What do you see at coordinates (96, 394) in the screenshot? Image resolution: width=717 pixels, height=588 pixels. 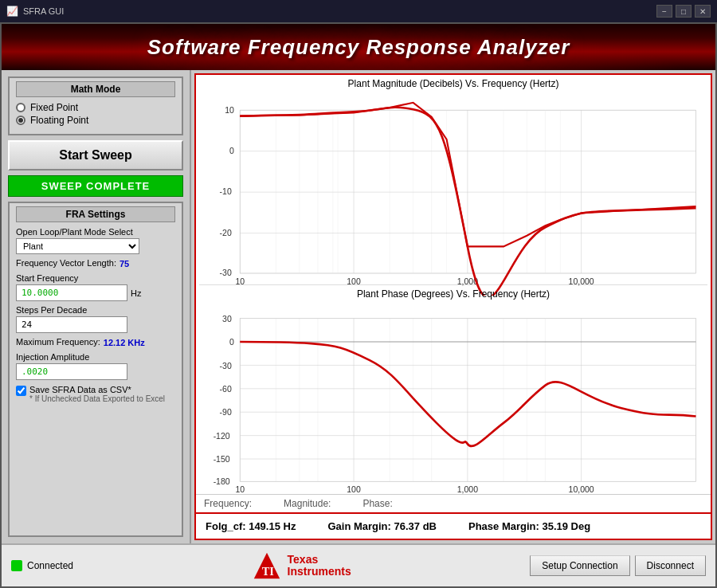 I see `save-csv-row: Save SFRA Data as CSV* * If Unchecked Da…` at bounding box center [96, 394].